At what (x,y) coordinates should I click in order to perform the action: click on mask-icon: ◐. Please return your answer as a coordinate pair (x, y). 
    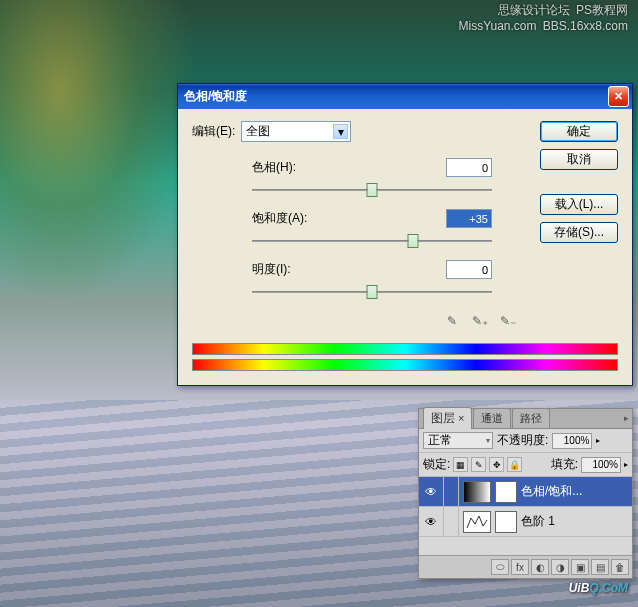
    Looking at the image, I should click on (540, 567).